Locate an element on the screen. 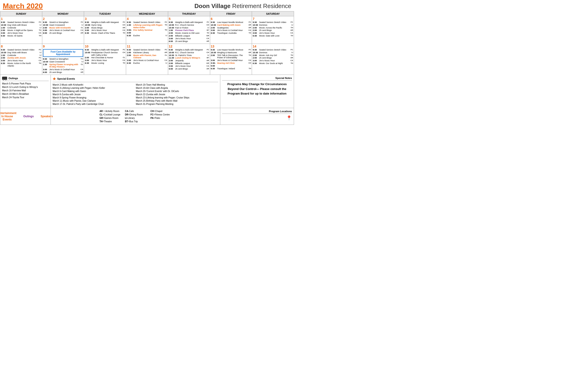  se-item: March 23-Lifelong learning with Pegan: C… is located at coordinates (177, 98).